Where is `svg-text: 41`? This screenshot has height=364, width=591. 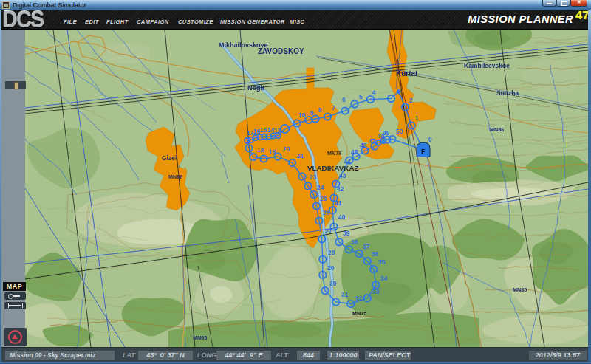 svg-text: 41 is located at coordinates (338, 203).